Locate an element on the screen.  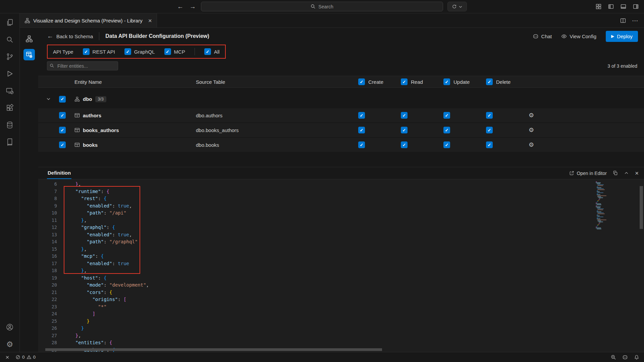
extensions-icon is located at coordinates (10, 108).